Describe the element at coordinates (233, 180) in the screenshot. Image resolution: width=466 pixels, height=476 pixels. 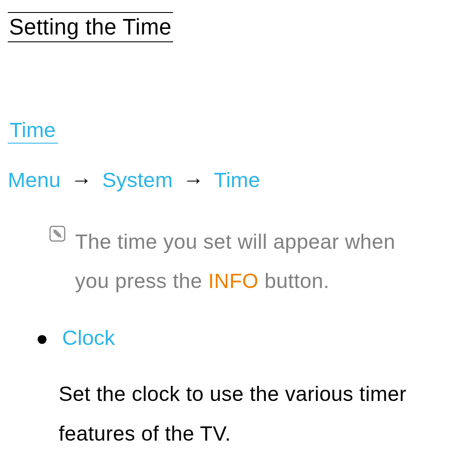
I see `breadcrumb: Menu → System → Time` at that location.